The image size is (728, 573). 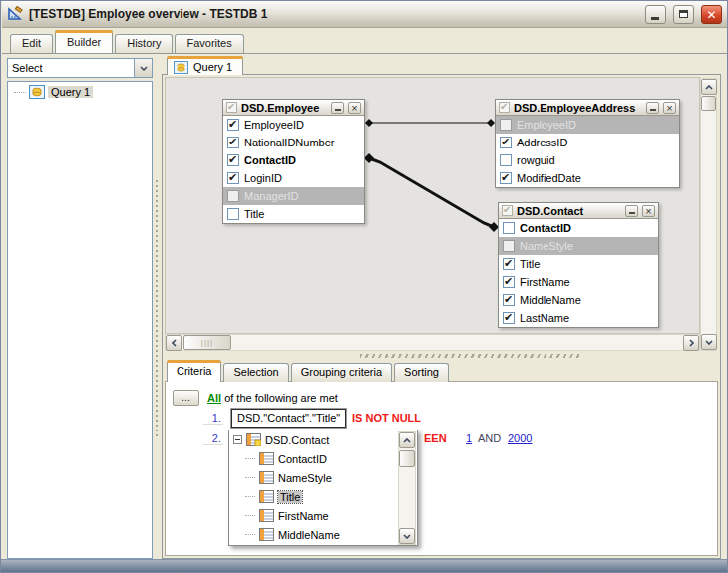 I want to click on tab-history: History, so click(x=144, y=44).